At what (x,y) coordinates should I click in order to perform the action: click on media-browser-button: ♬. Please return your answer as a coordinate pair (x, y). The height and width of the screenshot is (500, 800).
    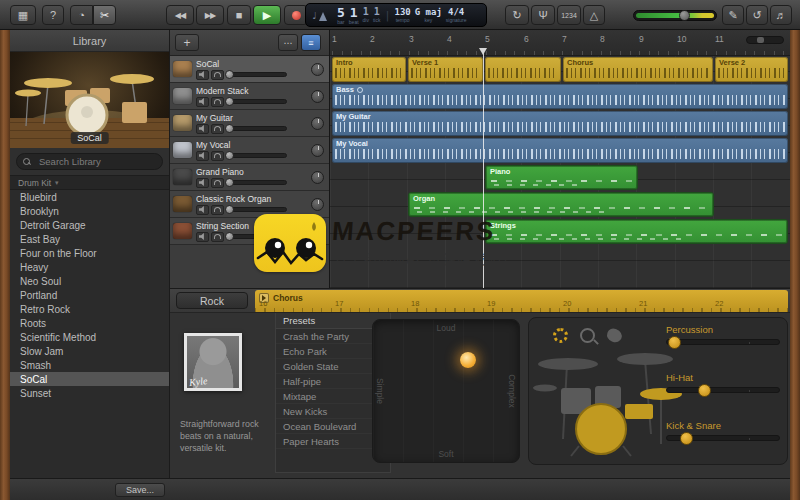
    Looking at the image, I should click on (781, 15).